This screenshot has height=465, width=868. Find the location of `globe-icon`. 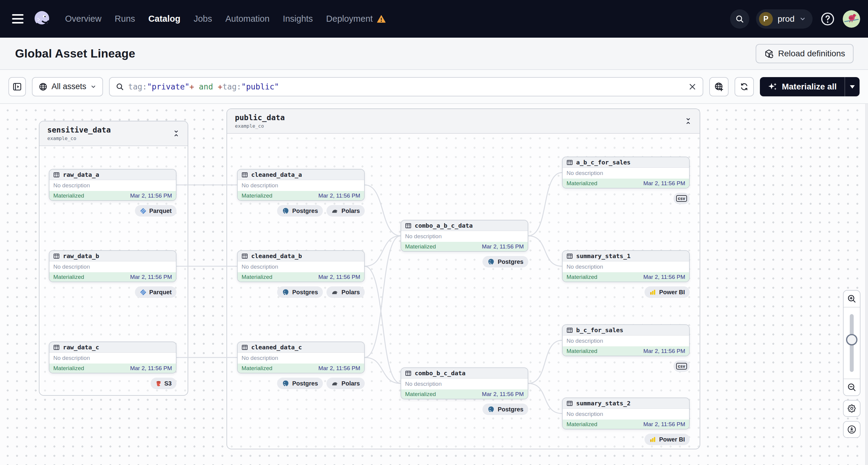

globe-icon is located at coordinates (43, 87).